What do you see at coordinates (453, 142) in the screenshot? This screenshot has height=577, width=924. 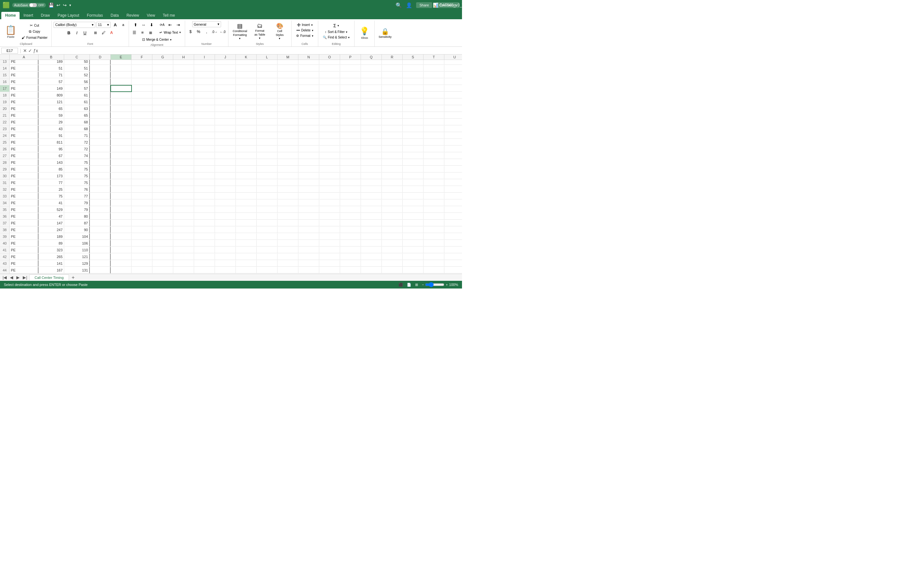 I see `cell-u25` at bounding box center [453, 142].